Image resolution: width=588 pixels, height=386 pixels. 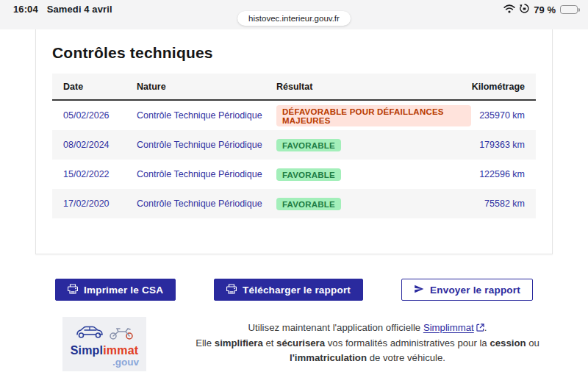 I want to click on promo-bold: simplifiera, so click(x=239, y=343).